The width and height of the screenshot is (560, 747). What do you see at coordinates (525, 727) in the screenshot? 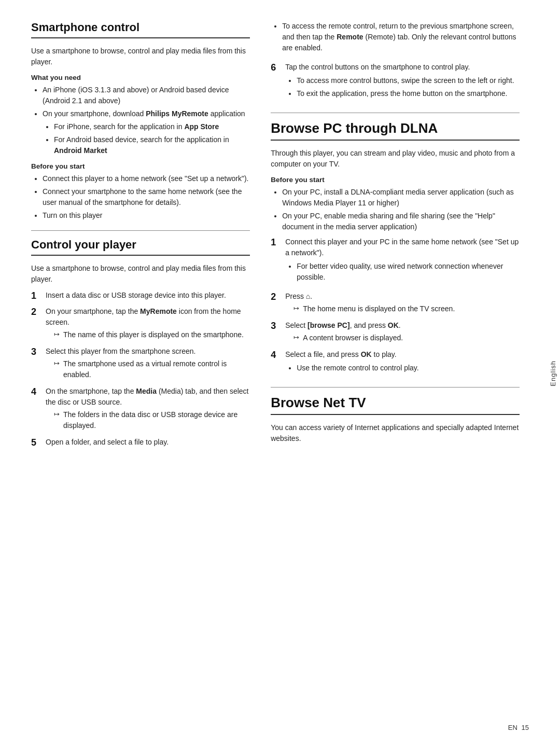
I see `page-num-value: 15` at bounding box center [525, 727].